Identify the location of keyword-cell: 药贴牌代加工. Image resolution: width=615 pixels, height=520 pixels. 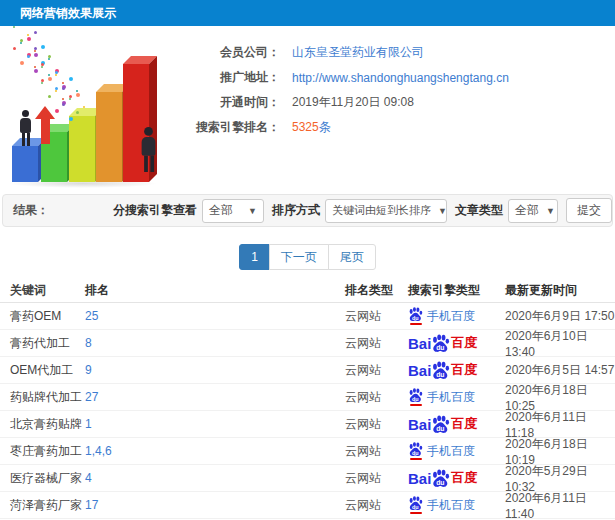
(42, 398).